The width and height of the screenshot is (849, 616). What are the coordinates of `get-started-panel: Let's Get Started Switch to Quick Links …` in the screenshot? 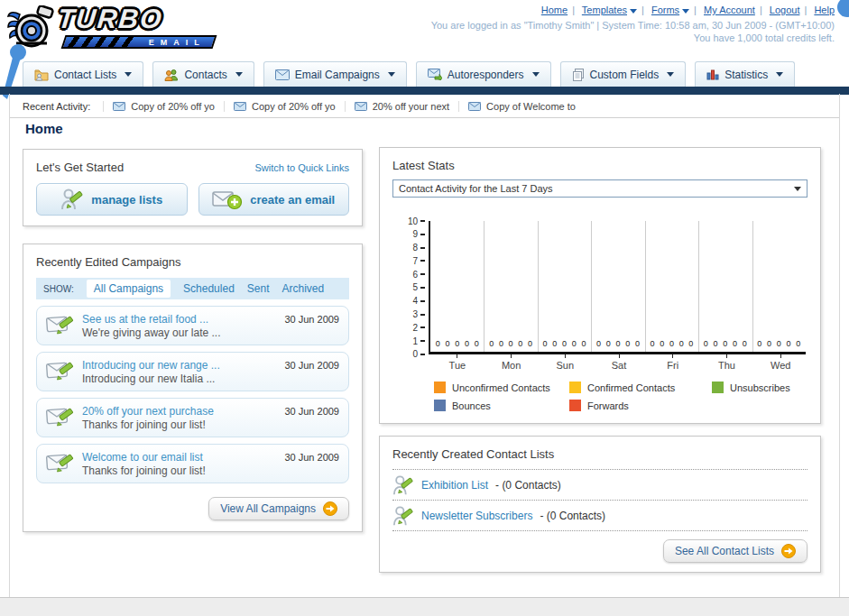 It's located at (193, 188).